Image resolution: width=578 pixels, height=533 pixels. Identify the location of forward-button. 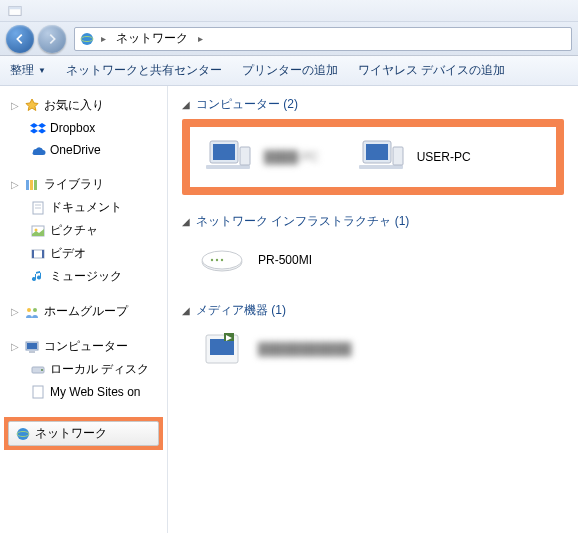
(52, 39).